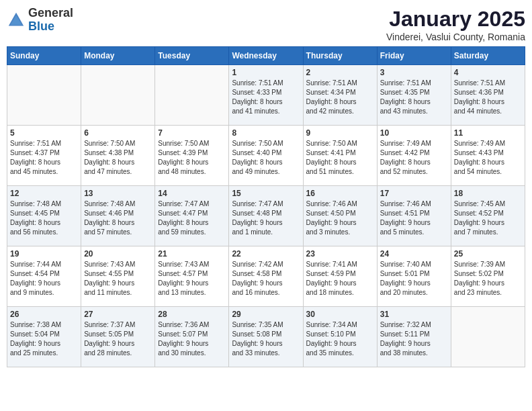 Image resolution: width=532 pixels, height=411 pixels. Describe the element at coordinates (266, 56) in the screenshot. I see `weekday-header-cell: Wednesday` at that location.